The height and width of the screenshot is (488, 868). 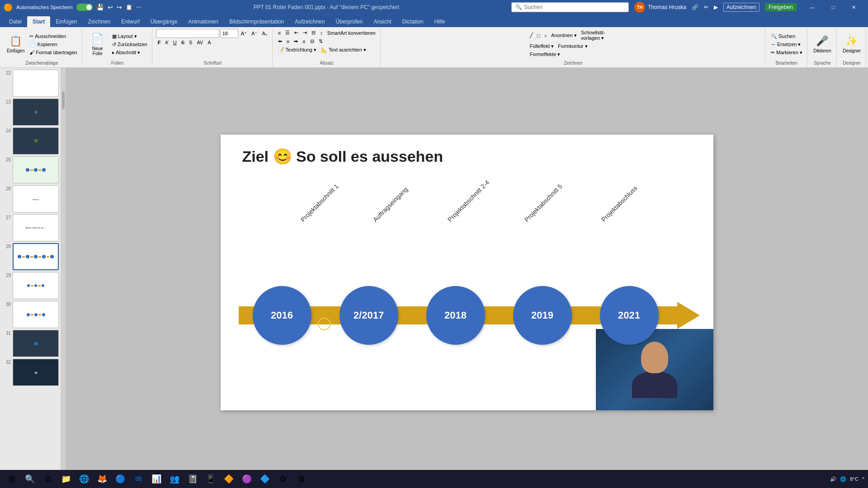 What do you see at coordinates (787, 44) in the screenshot?
I see `ersetzen-btn: ↔ Ersetzen ▾` at bounding box center [787, 44].